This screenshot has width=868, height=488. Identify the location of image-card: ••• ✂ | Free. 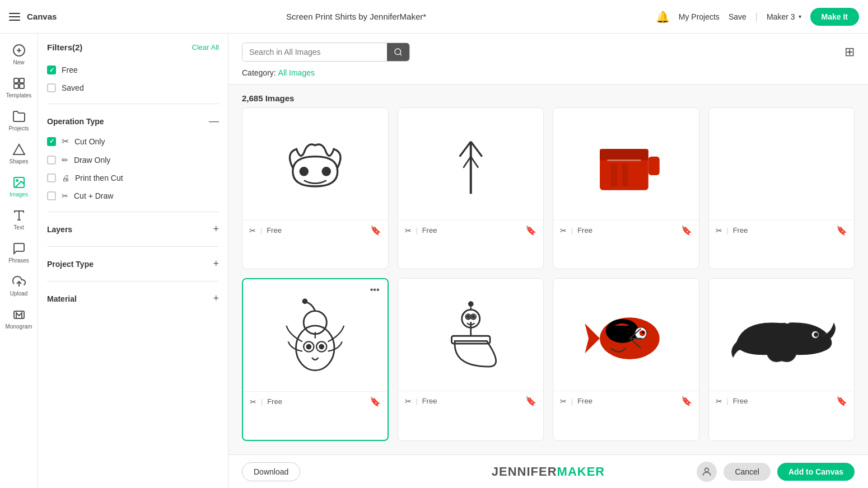
(782, 359).